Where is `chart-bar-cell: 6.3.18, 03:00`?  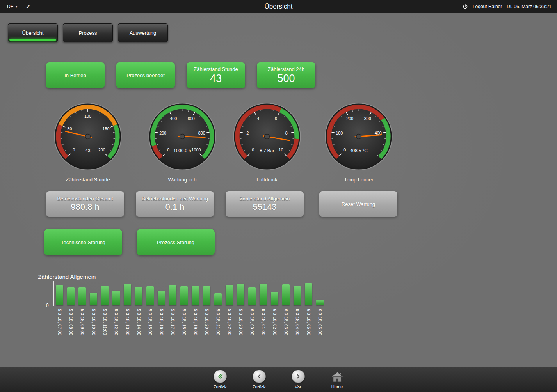
chart-bar-cell: 6.3.18, 03:00 is located at coordinates (286, 314).